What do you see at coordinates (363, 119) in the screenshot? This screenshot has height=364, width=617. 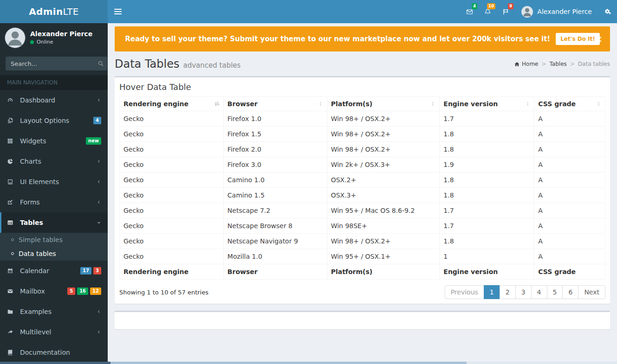 I see `table-row: GeckoFirefox 1.0Win 98+ / OSX.2+1.7A` at bounding box center [363, 119].